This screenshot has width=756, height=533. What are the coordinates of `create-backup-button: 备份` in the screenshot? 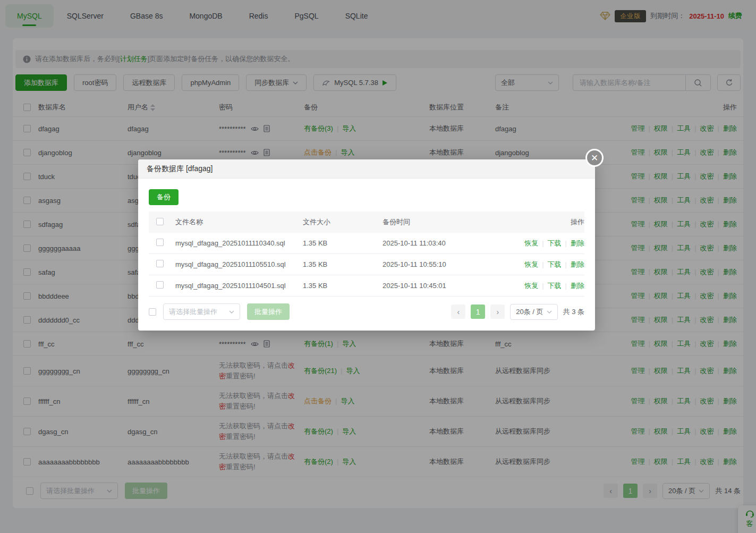 It's located at (164, 197).